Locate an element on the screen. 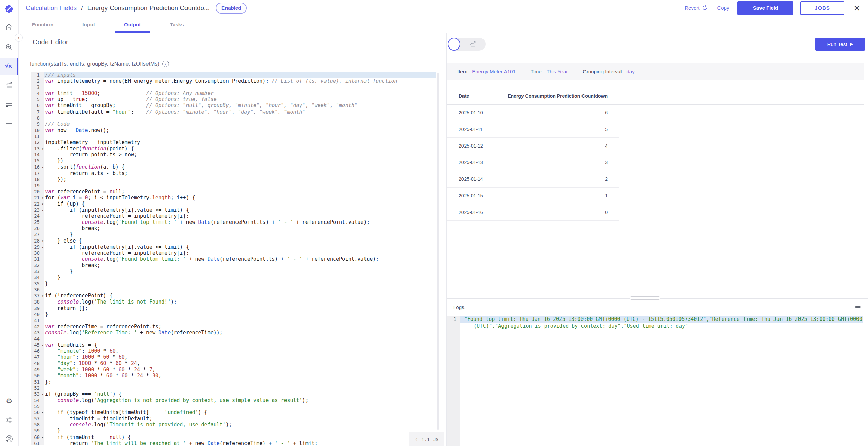 The height and width of the screenshot is (446, 868). code-line: 55 is located at coordinates (233, 406).